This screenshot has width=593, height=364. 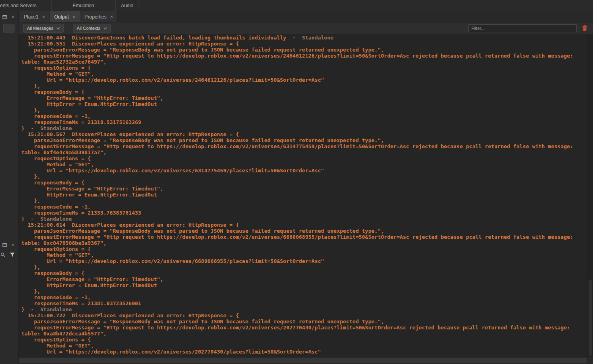 I want to click on log-line: responseTimeMs = 21318.53175163269, so click(x=305, y=122).